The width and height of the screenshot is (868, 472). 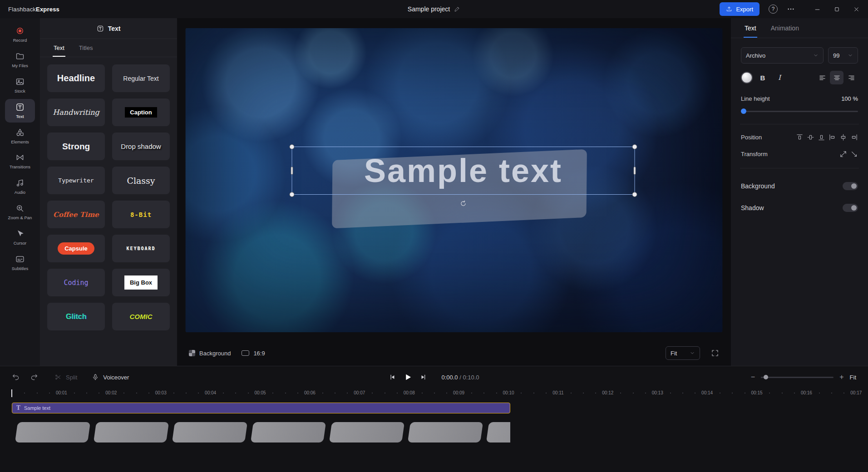 What do you see at coordinates (833, 137) in the screenshot?
I see `align-left-edge-button` at bounding box center [833, 137].